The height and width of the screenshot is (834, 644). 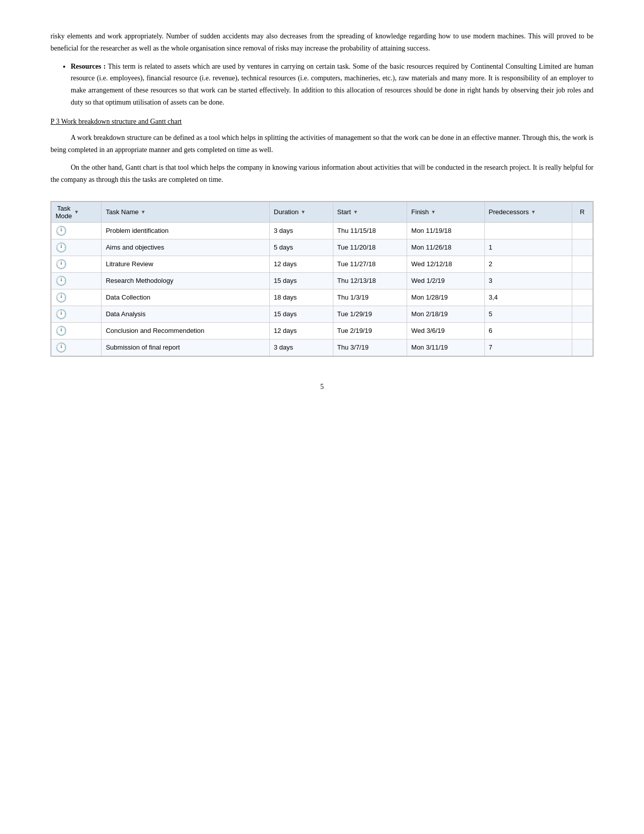 I want to click on col-duration-sort: ▼, so click(x=303, y=212).